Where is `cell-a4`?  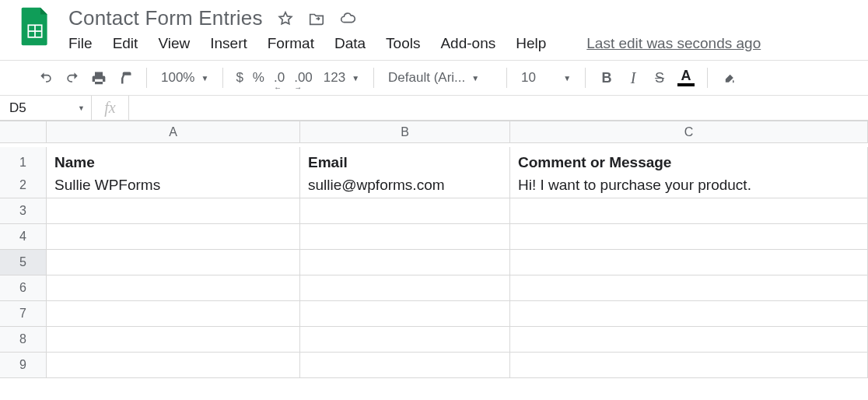 cell-a4 is located at coordinates (173, 237).